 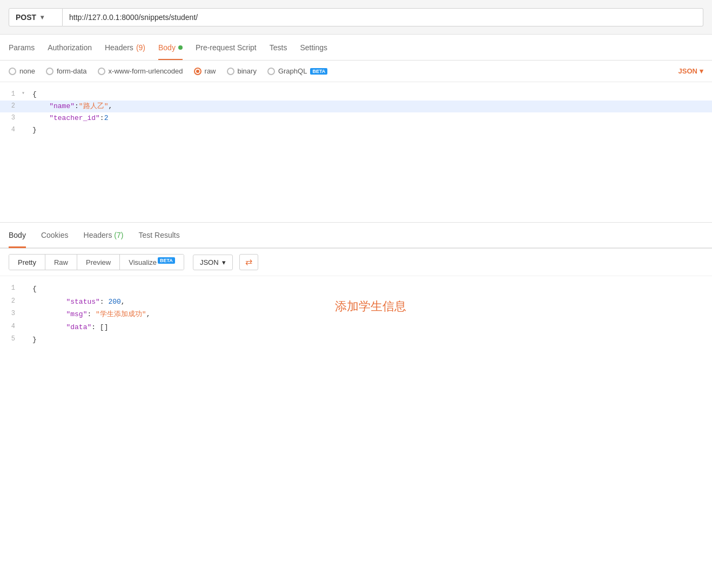 What do you see at coordinates (356, 302) in the screenshot?
I see `res-line-2: 2 "status": 200, 添加学生信息` at bounding box center [356, 302].